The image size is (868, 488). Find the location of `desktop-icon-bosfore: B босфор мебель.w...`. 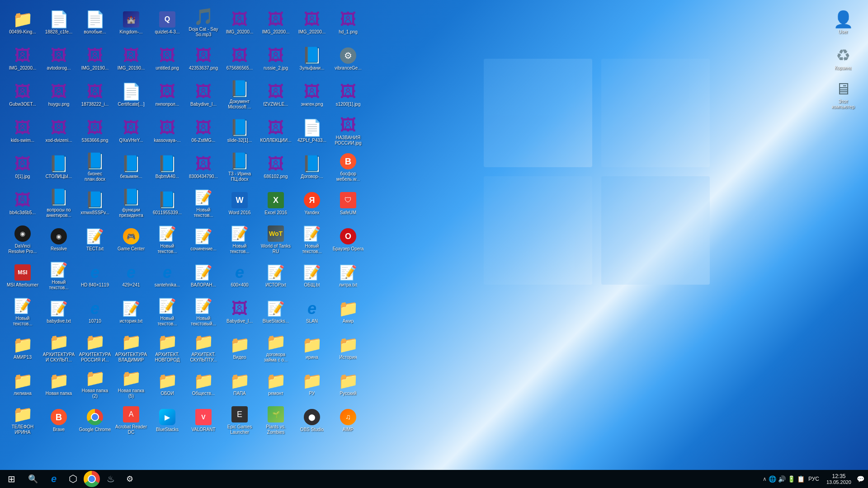

desktop-icon-bosfore: B босфор мебель.w... is located at coordinates (348, 167).